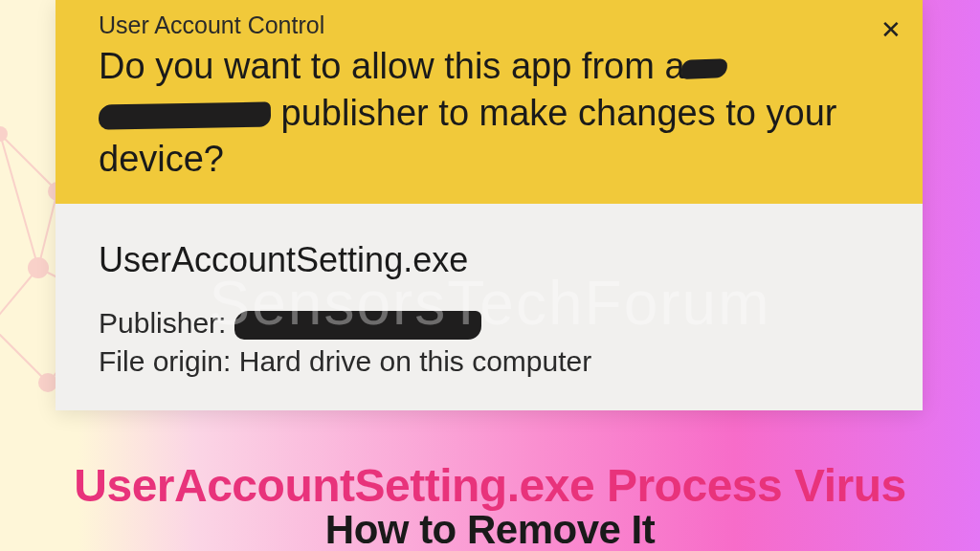 The image size is (980, 551). Describe the element at coordinates (490, 530) in the screenshot. I see `caption-subtitle: How to Remove It` at that location.